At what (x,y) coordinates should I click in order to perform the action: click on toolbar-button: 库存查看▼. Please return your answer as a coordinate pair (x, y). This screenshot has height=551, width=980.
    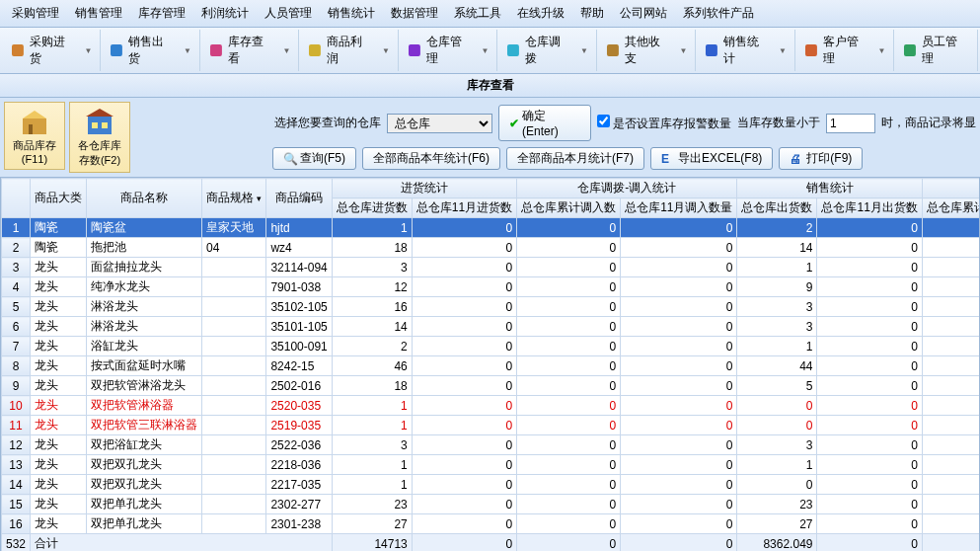
    Looking at the image, I should click on (250, 50).